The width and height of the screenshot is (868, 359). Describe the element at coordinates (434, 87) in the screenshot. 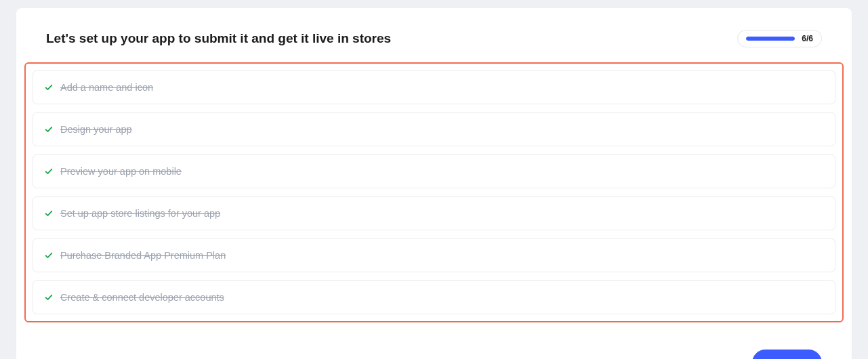

I see `step-row: Add a name and icon` at that location.